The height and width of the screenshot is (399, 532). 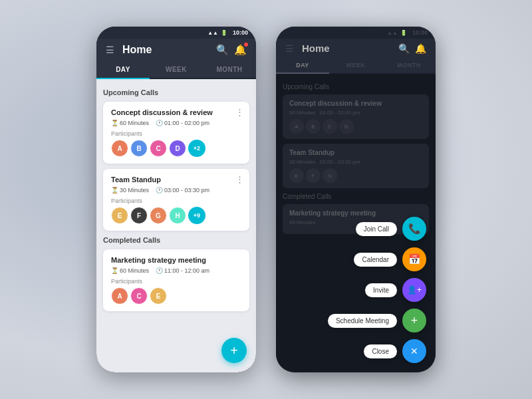 I want to click on call-2-meta: ⏳30 Minutes 🕐03:00 - 03:30 pm, so click(x=176, y=190).